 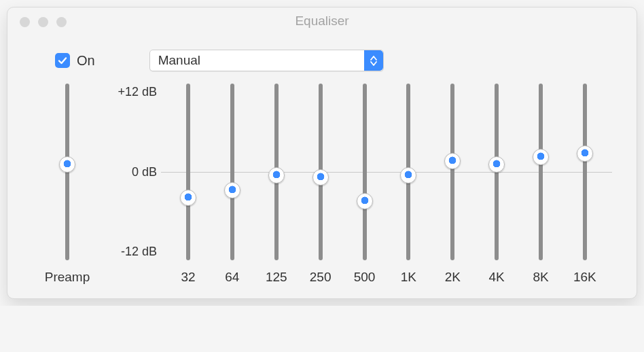 What do you see at coordinates (408, 172) in the screenshot?
I see `band-slider-1K` at bounding box center [408, 172].